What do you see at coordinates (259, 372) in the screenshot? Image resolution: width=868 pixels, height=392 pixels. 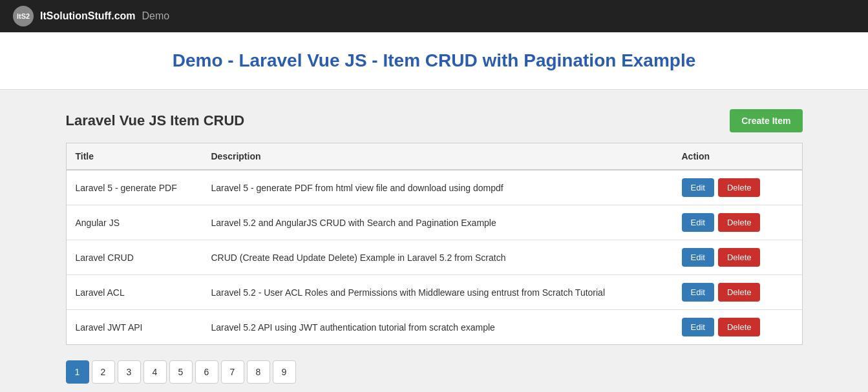 I see `page-button: 8` at bounding box center [259, 372].